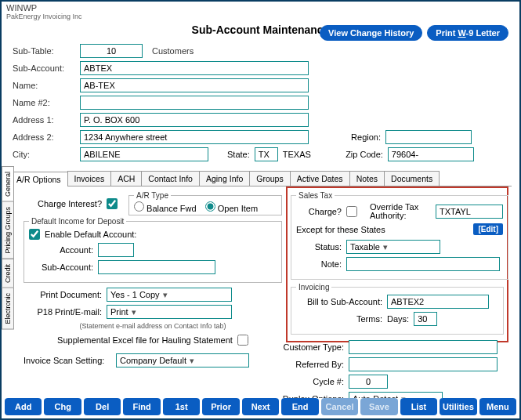  What do you see at coordinates (310, 382) in the screenshot?
I see `cycle-label: Cycle #:` at bounding box center [310, 382].